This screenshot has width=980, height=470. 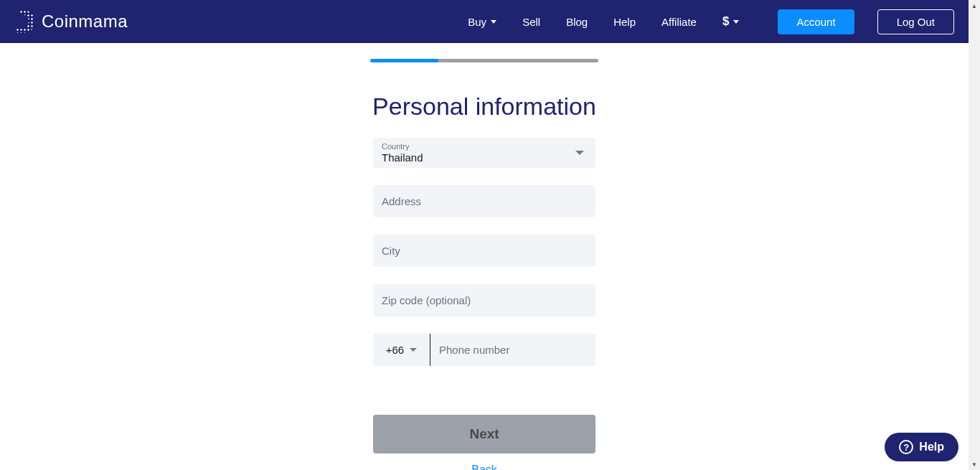 What do you see at coordinates (484, 60) in the screenshot?
I see `progress-bar` at bounding box center [484, 60].